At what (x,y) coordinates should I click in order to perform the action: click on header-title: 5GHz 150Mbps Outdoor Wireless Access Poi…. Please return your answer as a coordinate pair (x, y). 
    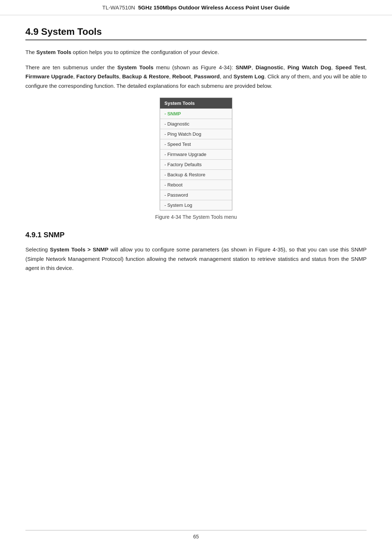
    Looking at the image, I should click on (214, 7).